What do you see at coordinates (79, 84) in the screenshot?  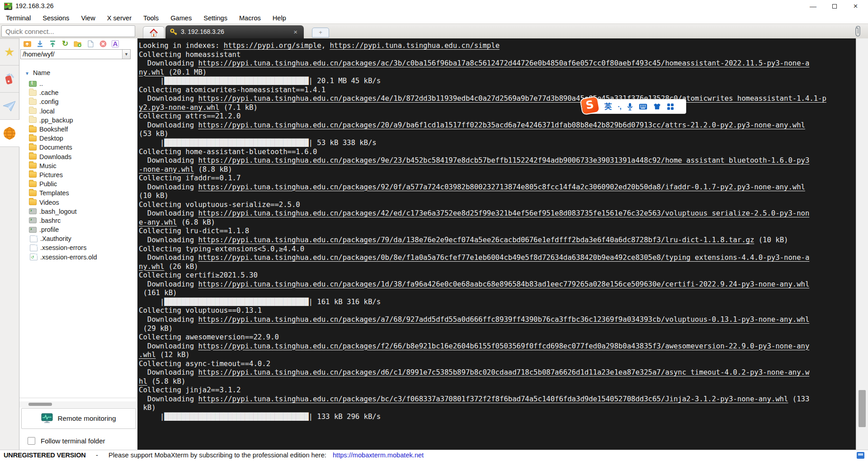 I see `file-item: ..` at bounding box center [79, 84].